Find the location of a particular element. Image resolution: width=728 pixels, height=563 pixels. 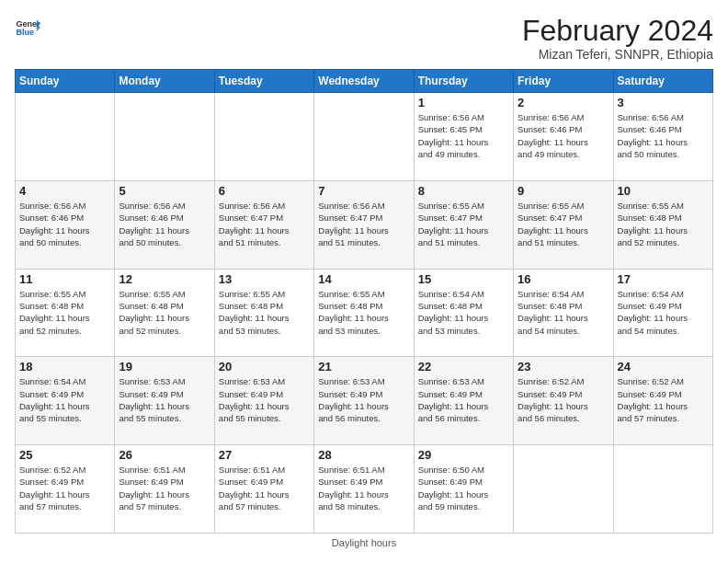

day-number: 3 is located at coordinates (664, 103).